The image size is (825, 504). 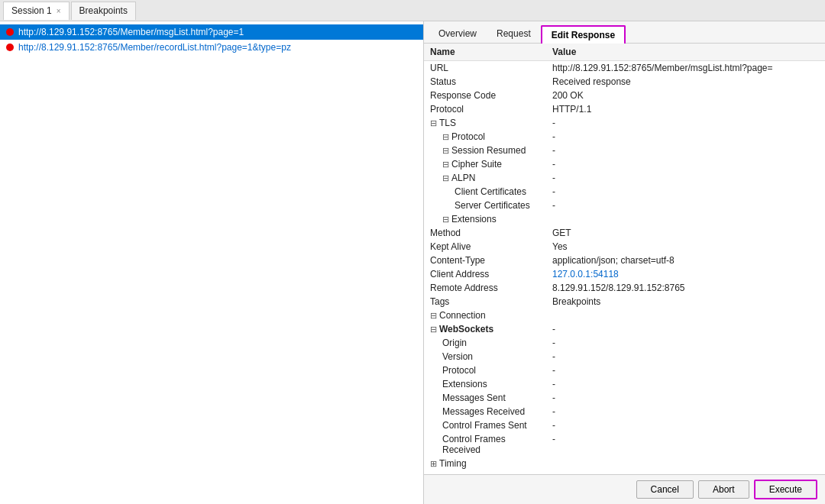 What do you see at coordinates (625, 315) in the screenshot?
I see `table-row: ⊟Connection` at bounding box center [625, 315].